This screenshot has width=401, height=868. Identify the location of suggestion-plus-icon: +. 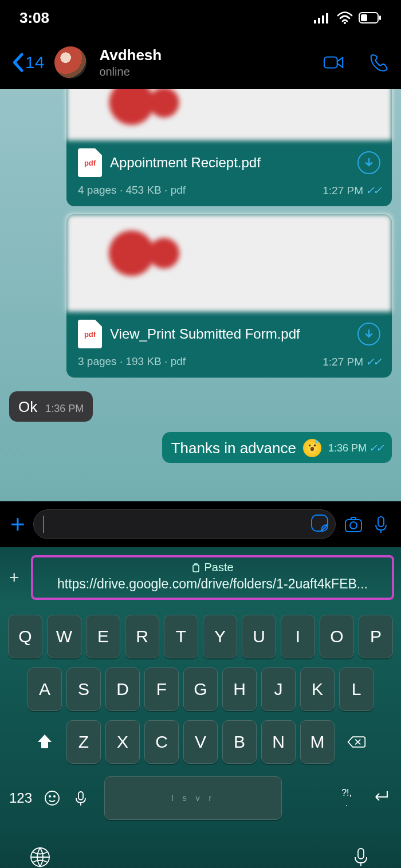
(14, 578).